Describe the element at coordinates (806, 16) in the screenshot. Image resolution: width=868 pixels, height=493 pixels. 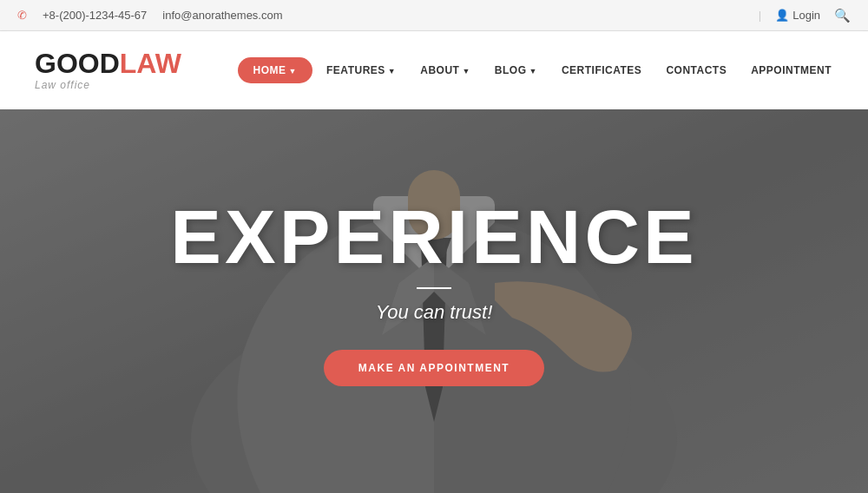
I see `login-label: Login` at that location.